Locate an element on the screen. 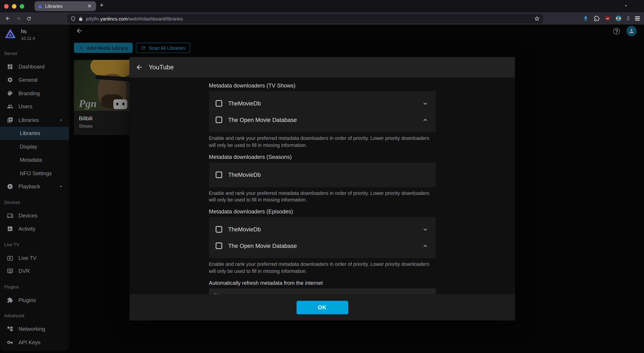 This screenshot has height=353, width=644. scan-all-libraries-button: Scan All Libraries is located at coordinates (163, 48).